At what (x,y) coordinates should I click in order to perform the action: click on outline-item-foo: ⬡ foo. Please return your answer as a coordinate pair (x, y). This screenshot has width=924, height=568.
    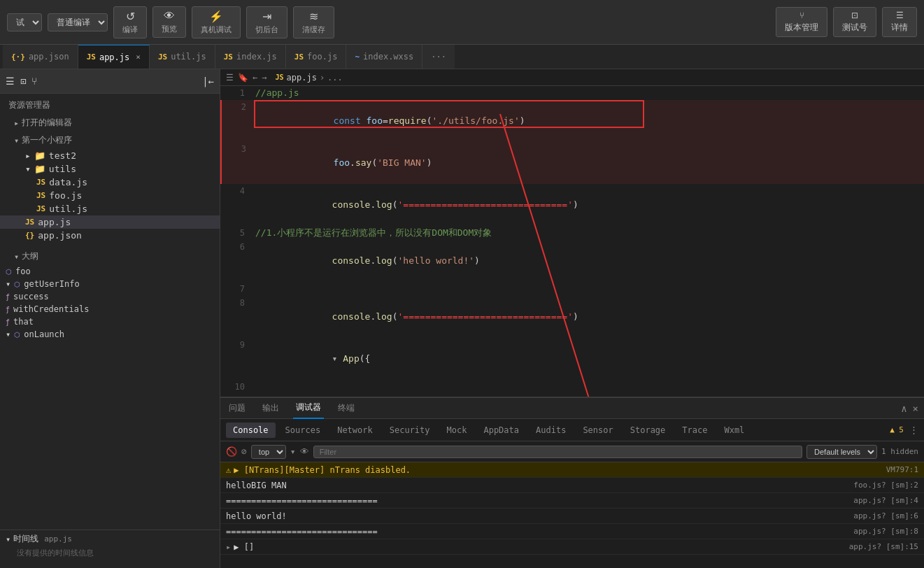
    Looking at the image, I should click on (110, 271).